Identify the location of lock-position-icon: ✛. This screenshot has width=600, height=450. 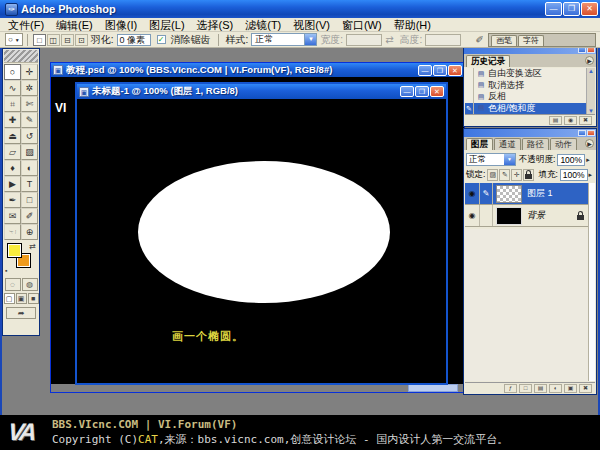
(516, 175).